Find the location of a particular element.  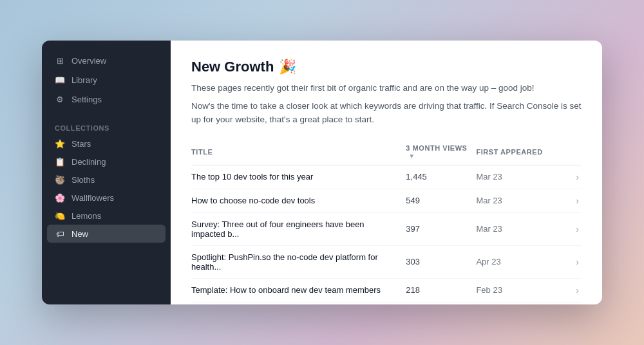

sloths-emoji-icon: 🦥 is located at coordinates (60, 180).